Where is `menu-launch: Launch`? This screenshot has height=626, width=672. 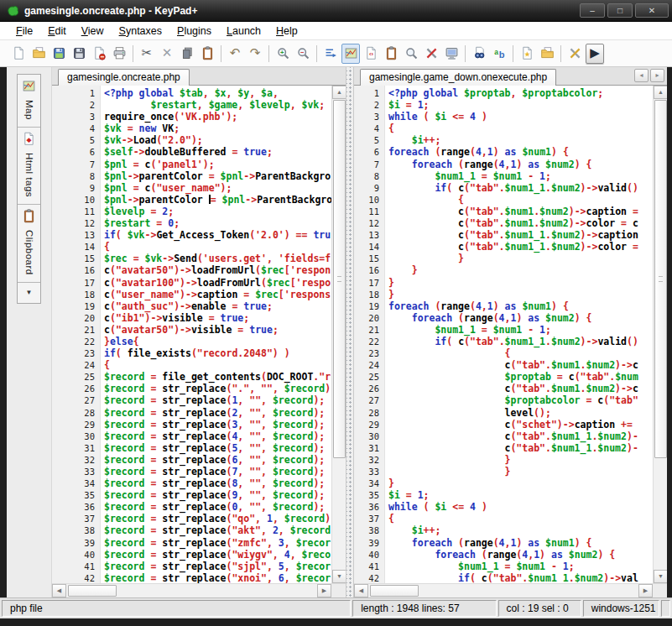 menu-launch: Launch is located at coordinates (243, 31).